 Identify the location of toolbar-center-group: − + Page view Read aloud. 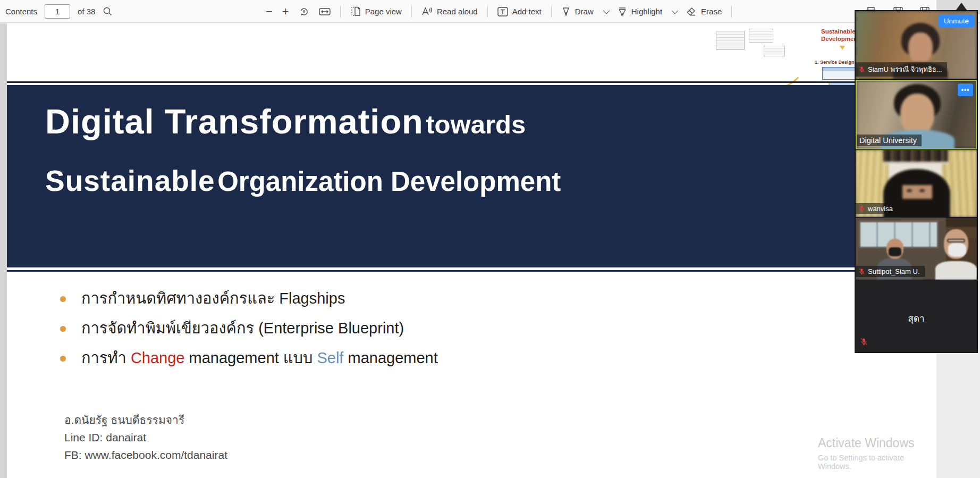
(499, 12).